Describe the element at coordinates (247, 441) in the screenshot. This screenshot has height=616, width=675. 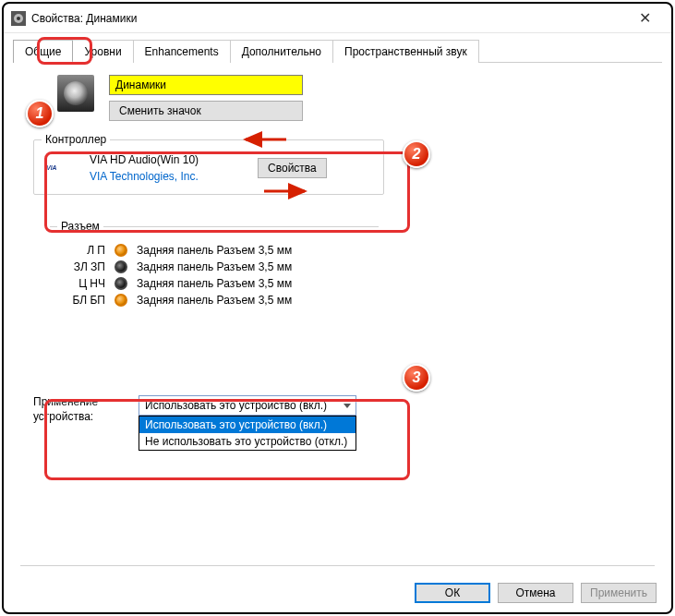
I see `usage-option-off: Не использовать это устройство (откл.)` at that location.